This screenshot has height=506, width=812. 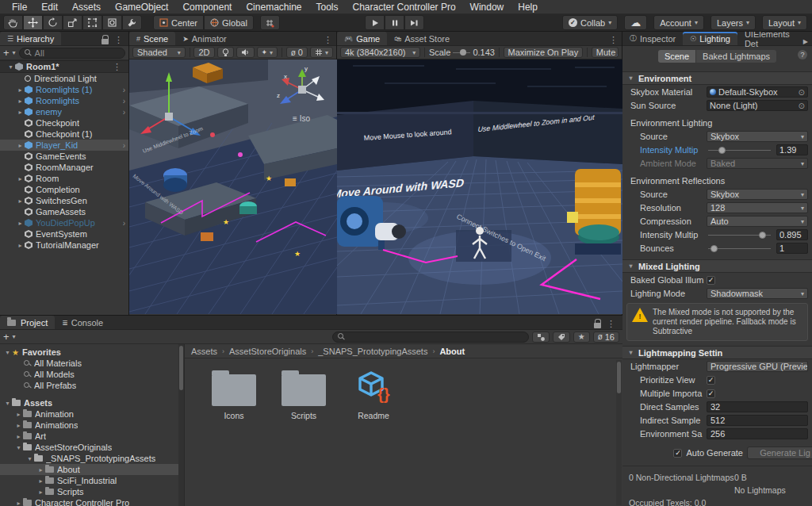 What do you see at coordinates (792, 248) in the screenshot?
I see `bounces-value-field: 1` at bounding box center [792, 248].